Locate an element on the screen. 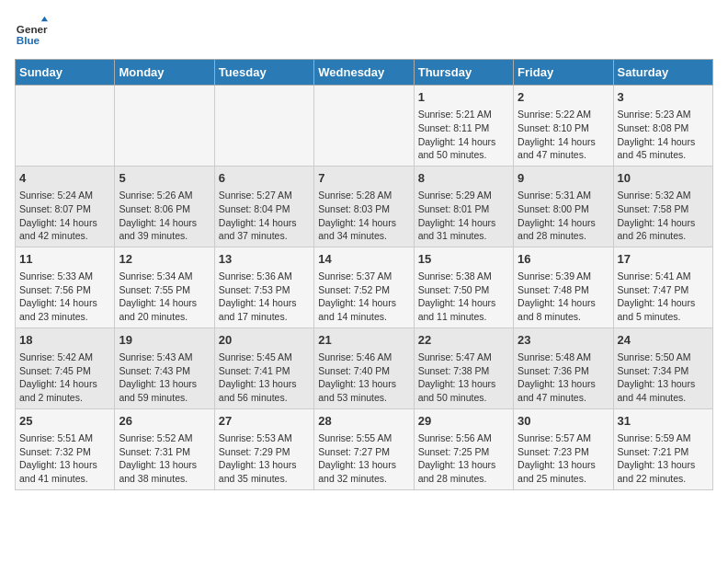 The height and width of the screenshot is (563, 728). day-cell: 27Sunrise: 5:53 AMSunset: 7:29 PMDayligh… is located at coordinates (264, 449).